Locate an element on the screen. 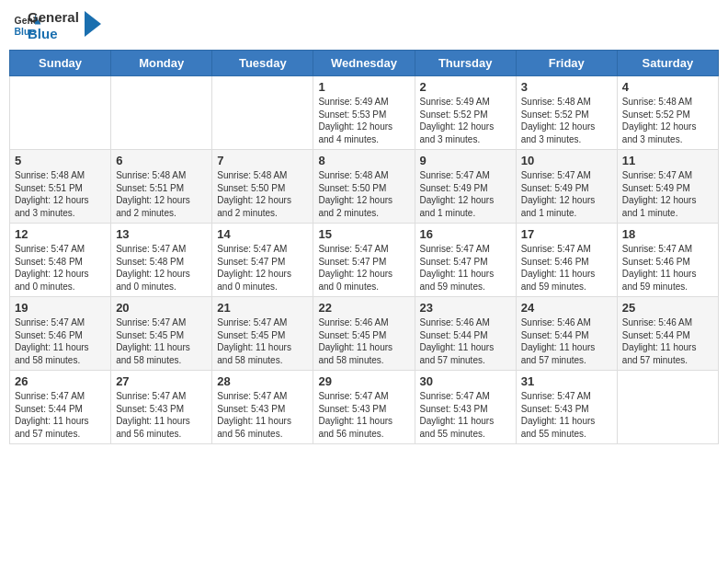 The height and width of the screenshot is (563, 728). calendar-cell: 31Sunrise: 5:47 AM Sunset: 5:43 PM Dayli… is located at coordinates (566, 408).